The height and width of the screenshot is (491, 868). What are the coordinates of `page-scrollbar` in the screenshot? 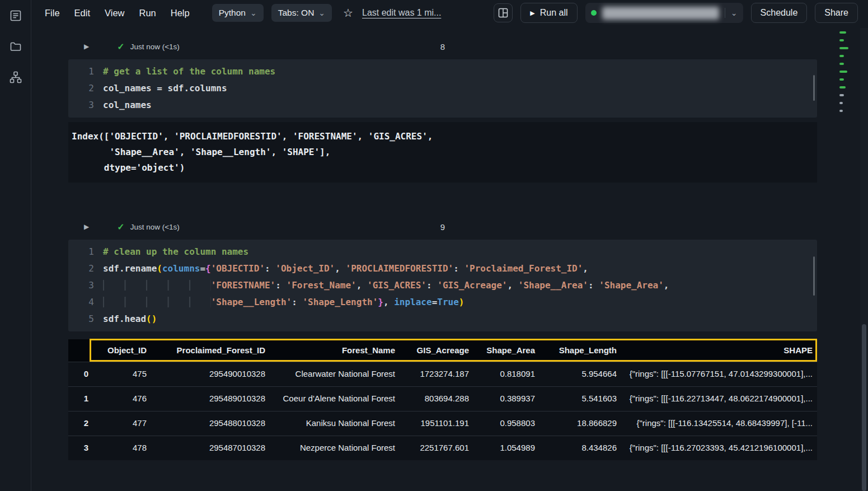 It's located at (864, 260).